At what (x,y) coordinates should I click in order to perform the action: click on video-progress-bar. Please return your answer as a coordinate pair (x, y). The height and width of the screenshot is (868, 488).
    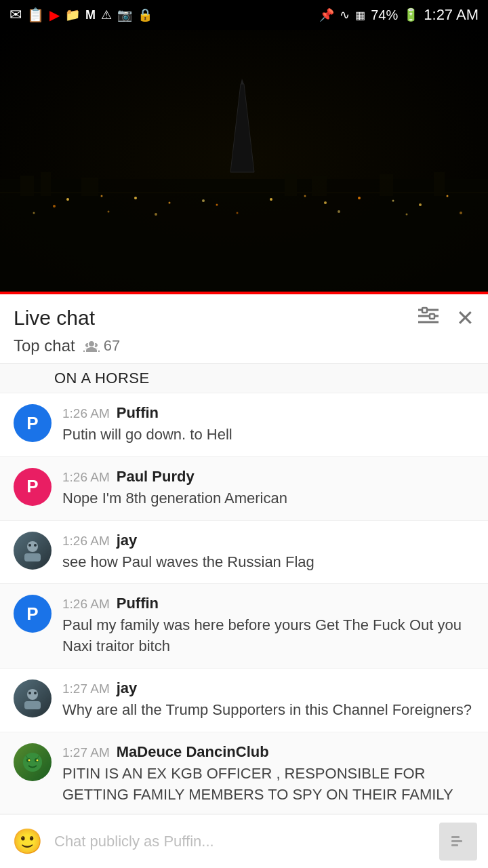
    Looking at the image, I should click on (244, 293).